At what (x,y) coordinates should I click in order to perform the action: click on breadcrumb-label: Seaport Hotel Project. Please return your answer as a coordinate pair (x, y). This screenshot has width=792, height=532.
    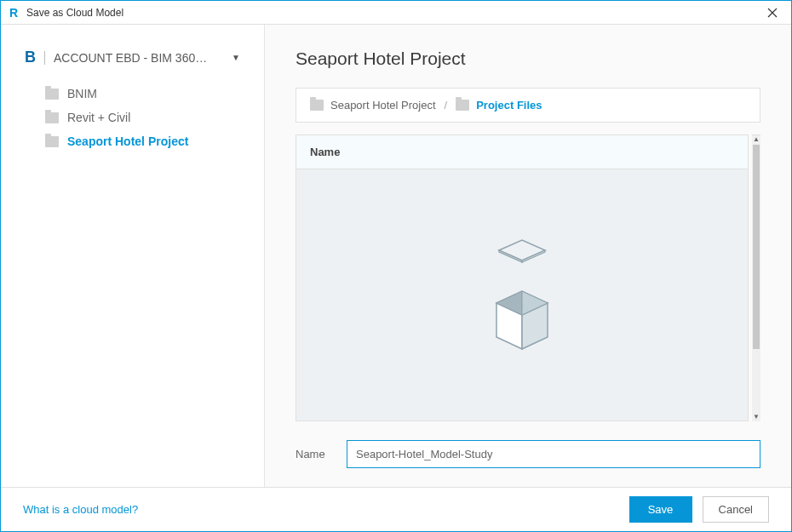
    Looking at the image, I should click on (383, 106).